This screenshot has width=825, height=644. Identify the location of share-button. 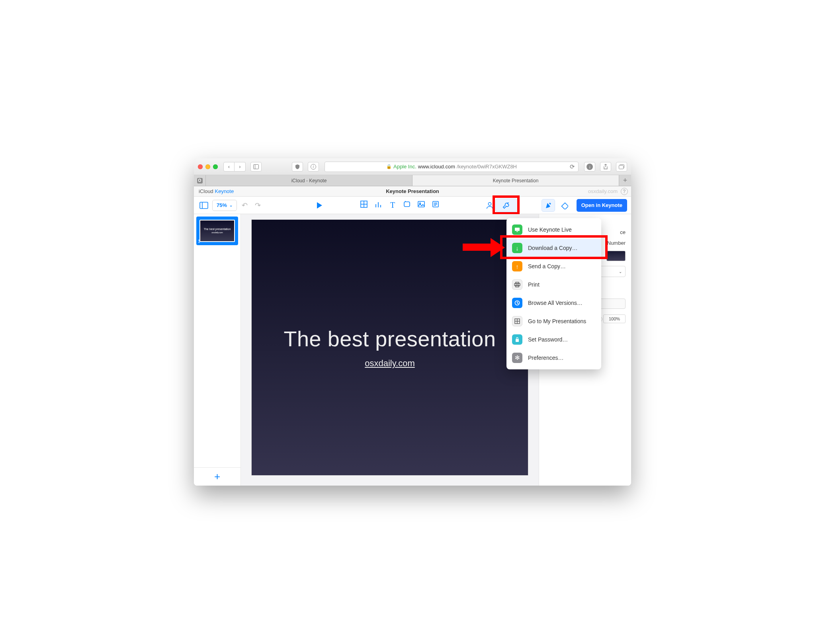
(606, 167).